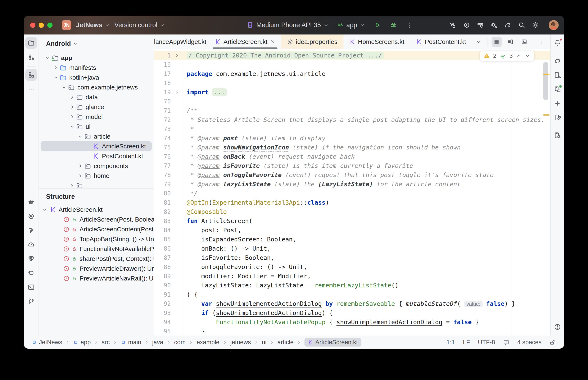 This screenshot has width=588, height=380. Describe the element at coordinates (288, 25) in the screenshot. I see `device-selector: Medium Phone API 35` at that location.